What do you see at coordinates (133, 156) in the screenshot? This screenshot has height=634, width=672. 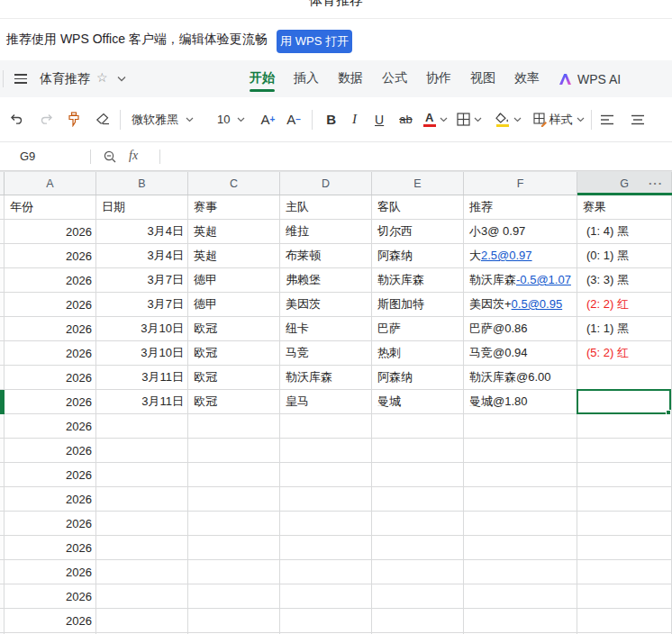 I see `insert-function-icon: fx` at bounding box center [133, 156].